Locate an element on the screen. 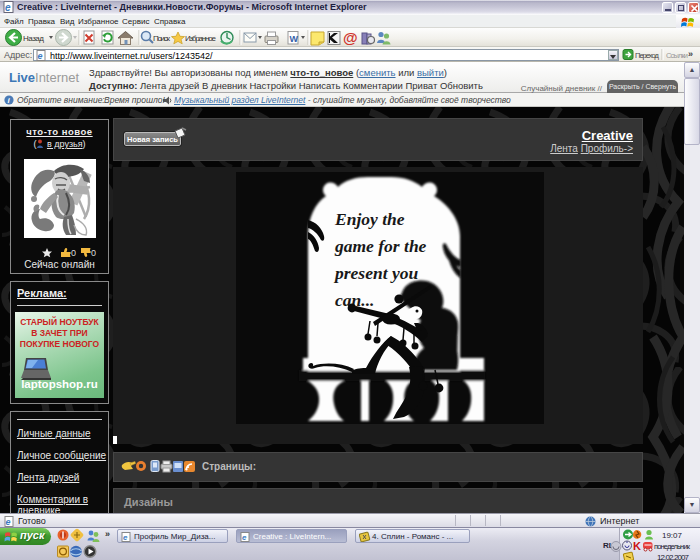  svg-text: Избранное is located at coordinates (201, 38).